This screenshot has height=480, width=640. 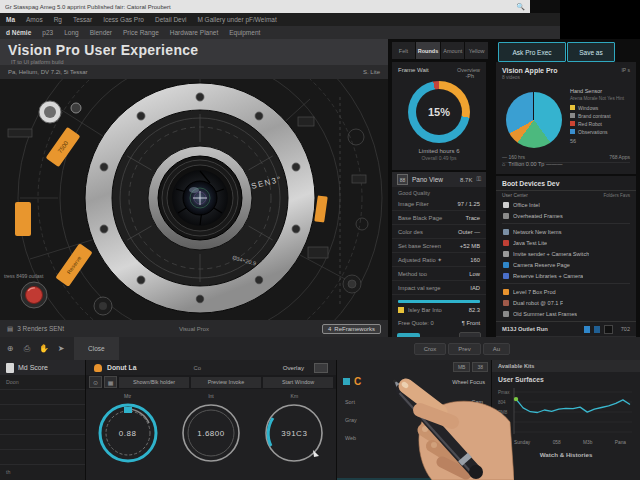 I want to click on menu-item: M Gallery under pF/Weimat, so click(x=236, y=20).